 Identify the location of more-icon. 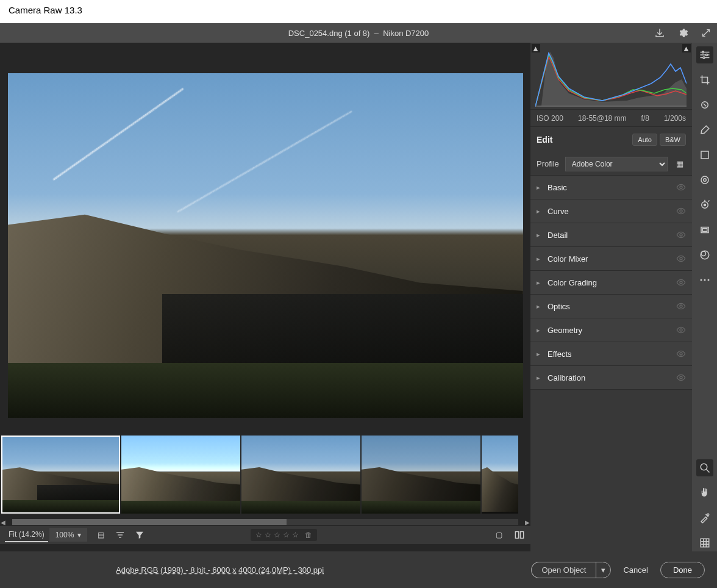
(705, 280).